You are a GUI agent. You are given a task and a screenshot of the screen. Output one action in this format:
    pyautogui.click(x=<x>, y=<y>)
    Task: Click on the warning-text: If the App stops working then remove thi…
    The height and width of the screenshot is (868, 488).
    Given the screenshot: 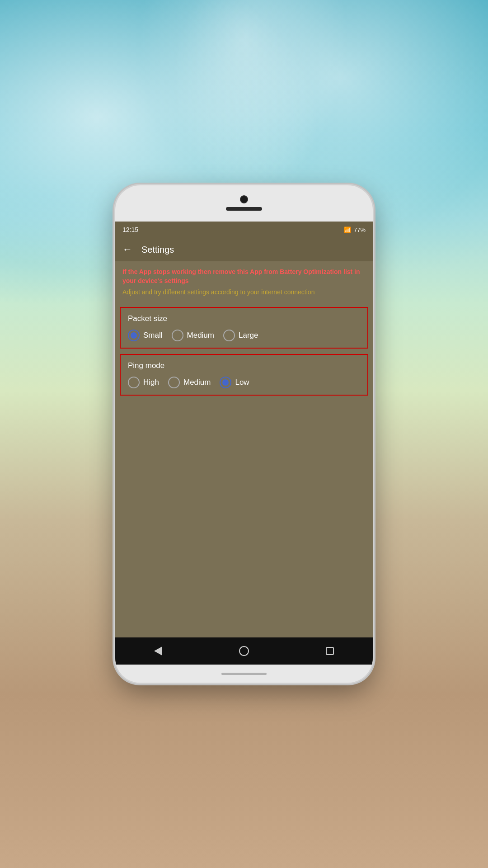 What is the action you would take?
    pyautogui.click(x=244, y=277)
    